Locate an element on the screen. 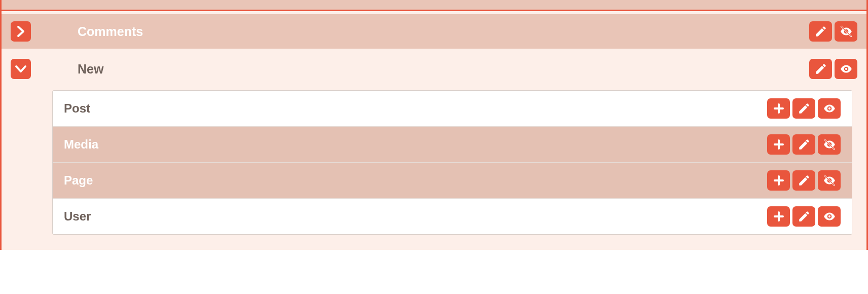 The image size is (868, 294). toggle-visibility-post-button is located at coordinates (829, 108).